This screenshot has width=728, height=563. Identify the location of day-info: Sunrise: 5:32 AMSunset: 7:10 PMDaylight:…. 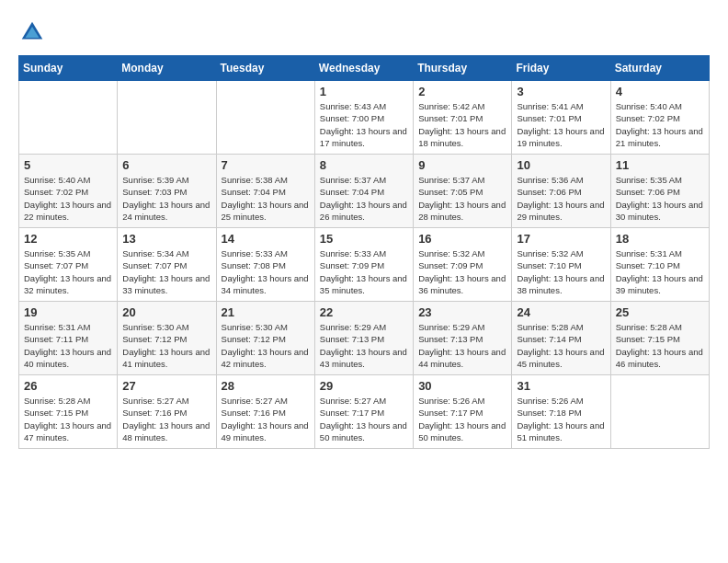
(561, 272).